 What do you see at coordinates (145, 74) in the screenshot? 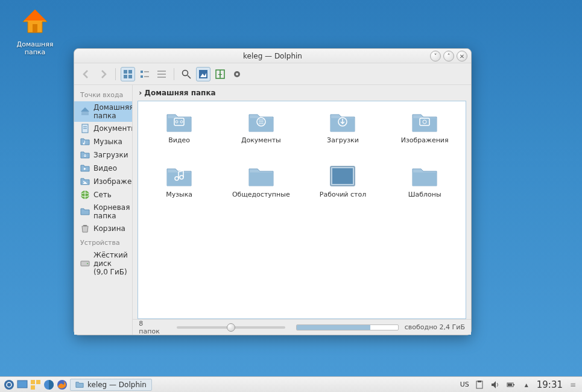
I see `compact-view-button` at bounding box center [145, 74].